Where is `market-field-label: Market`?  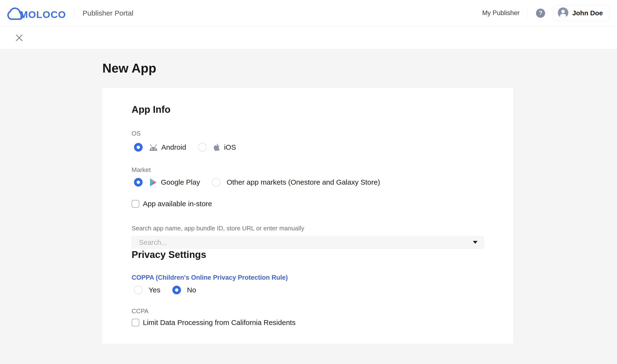 market-field-label: Market is located at coordinates (308, 170).